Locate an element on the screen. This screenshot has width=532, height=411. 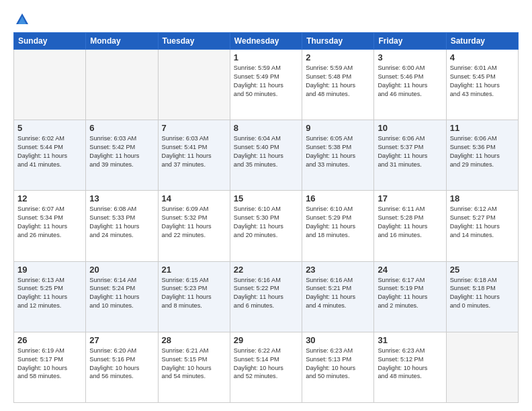
day-number: 2 is located at coordinates (338, 58).